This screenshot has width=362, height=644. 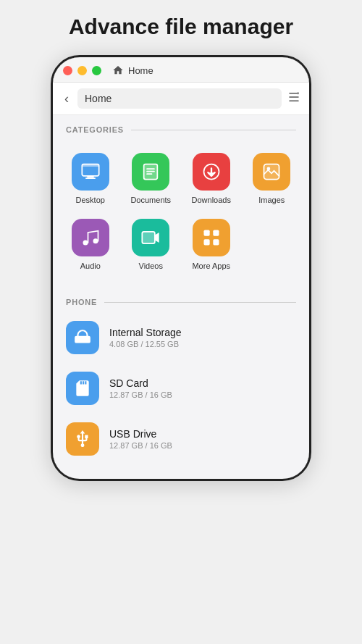 What do you see at coordinates (90, 200) in the screenshot?
I see `category-desktop-label: Desktop` at bounding box center [90, 200].